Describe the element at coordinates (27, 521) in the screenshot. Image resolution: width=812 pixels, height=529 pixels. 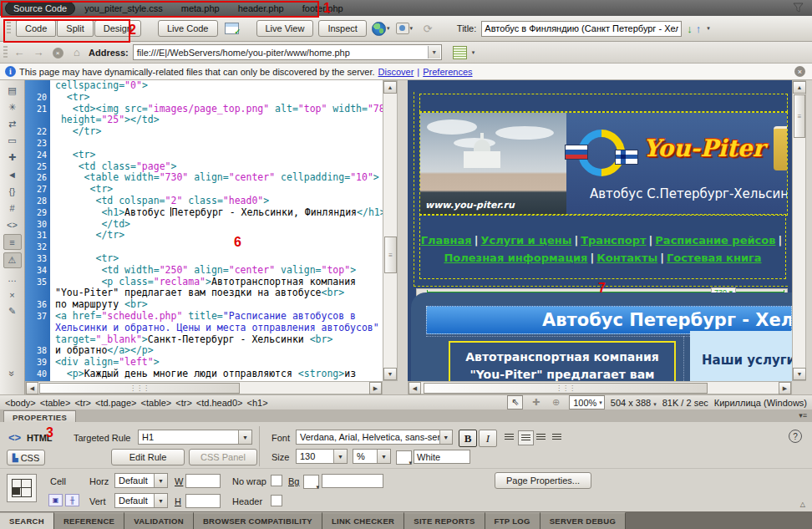
I see `results-tab-search: SEARCH` at that location.